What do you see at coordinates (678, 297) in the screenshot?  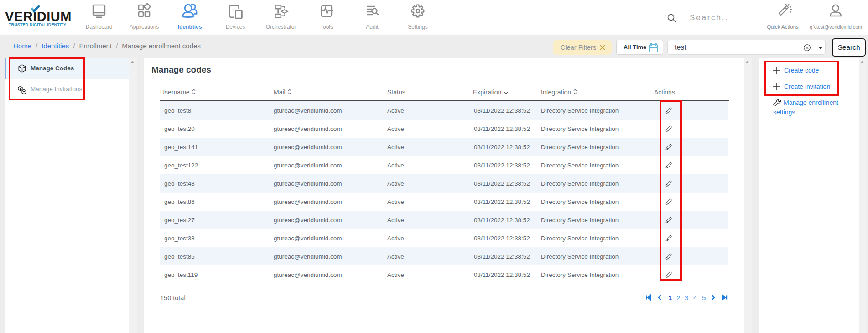 I see `svg-text: 2` at bounding box center [678, 297].